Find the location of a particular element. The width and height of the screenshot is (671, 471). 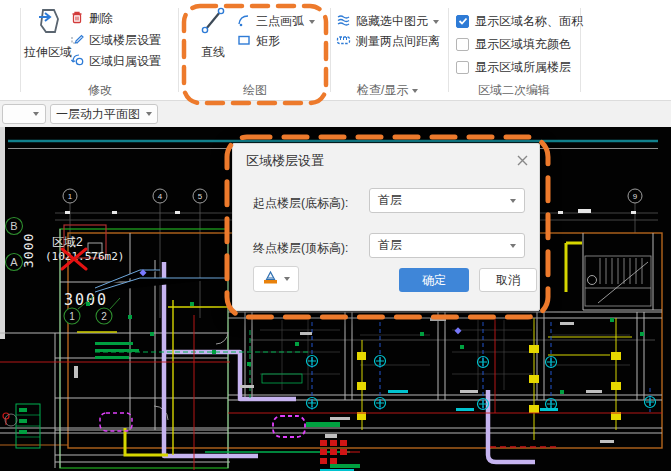

svg-text: 4 is located at coordinates (160, 196).